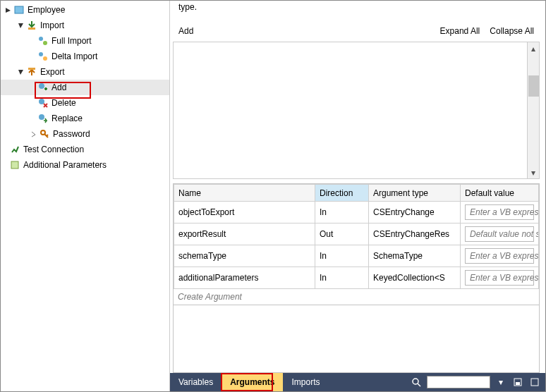 The image size is (546, 392). I want to click on tree-item-add: Add, so click(85, 87).